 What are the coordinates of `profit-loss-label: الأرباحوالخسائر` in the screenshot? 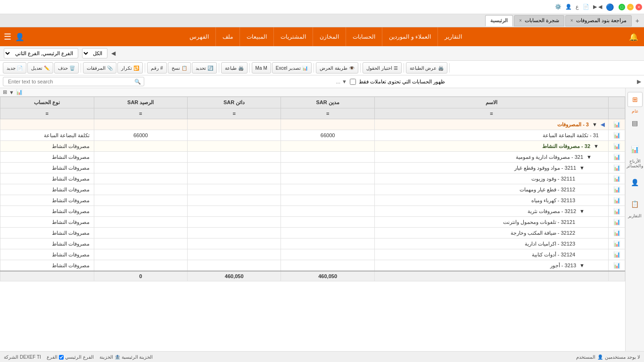 It's located at (635, 164).